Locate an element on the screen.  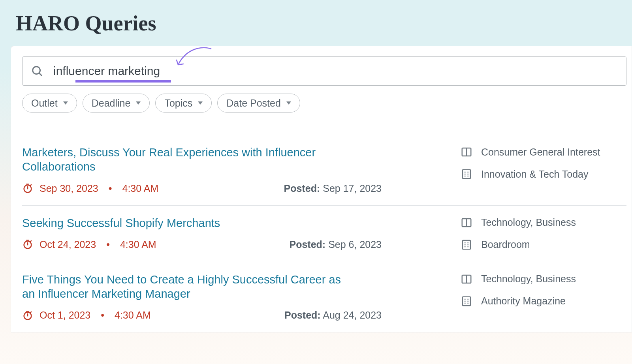
result-title-link: Five Things You Need to Create a Highly … is located at coordinates (184, 287).